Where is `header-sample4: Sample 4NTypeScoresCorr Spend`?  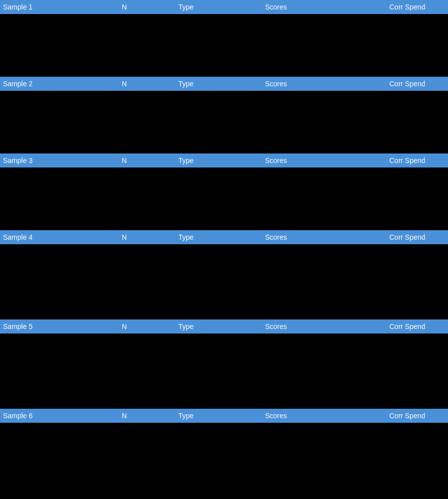
header-sample4: Sample 4NTypeScoresCorr Spend is located at coordinates (224, 237).